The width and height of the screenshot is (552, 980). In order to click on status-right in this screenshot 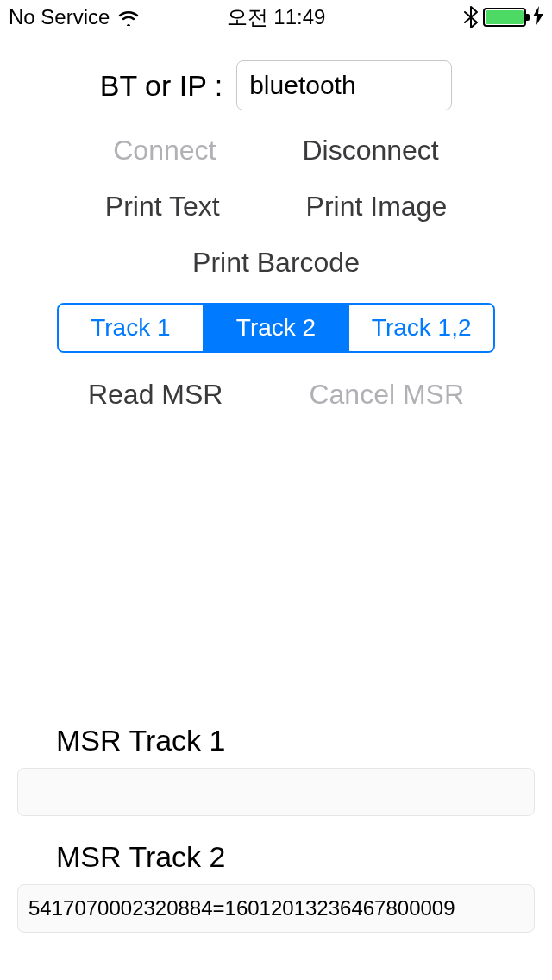, I will do `click(504, 17)`.